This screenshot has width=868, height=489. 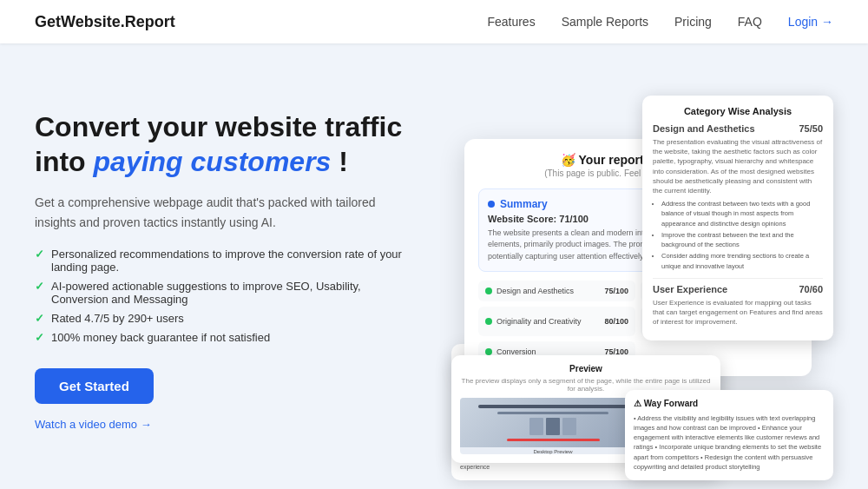 I want to click on headline-end: !, so click(x=339, y=162).